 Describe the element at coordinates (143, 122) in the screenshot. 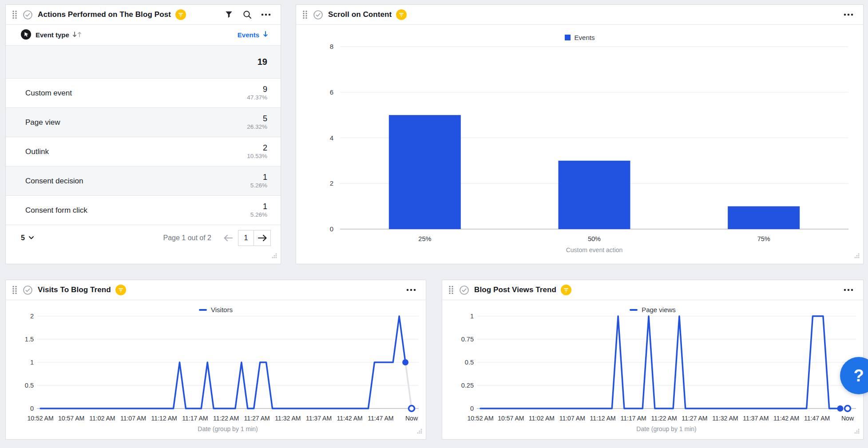

I see `table-row: Page view526.32%` at that location.